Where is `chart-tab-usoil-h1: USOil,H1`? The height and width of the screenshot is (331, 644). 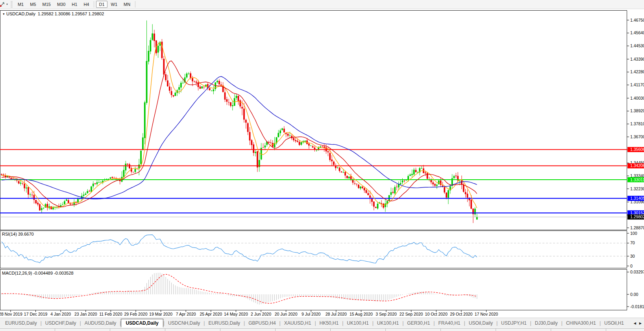
chart-tab-usoil-h1: USOil,H1 is located at coordinates (614, 323).